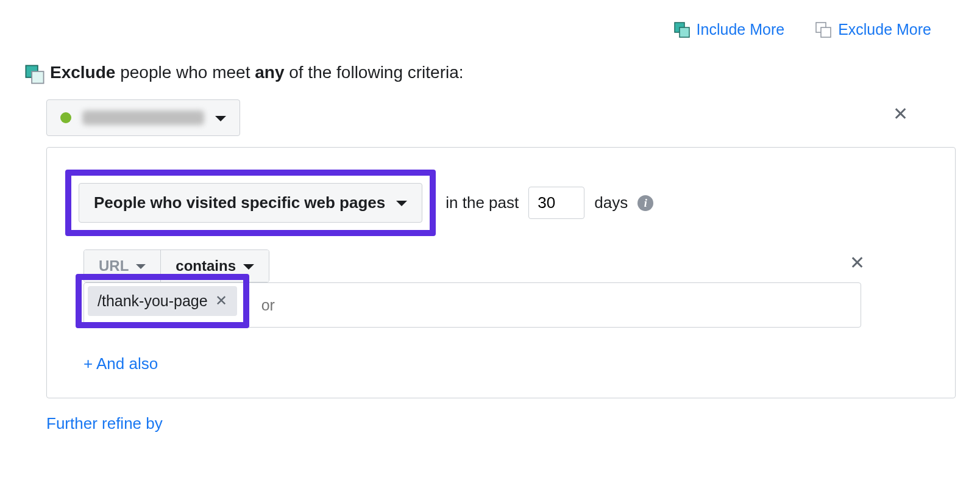 This screenshot has height=488, width=980. Describe the element at coordinates (143, 118) in the screenshot. I see `pixel-source-dropdown` at that location.